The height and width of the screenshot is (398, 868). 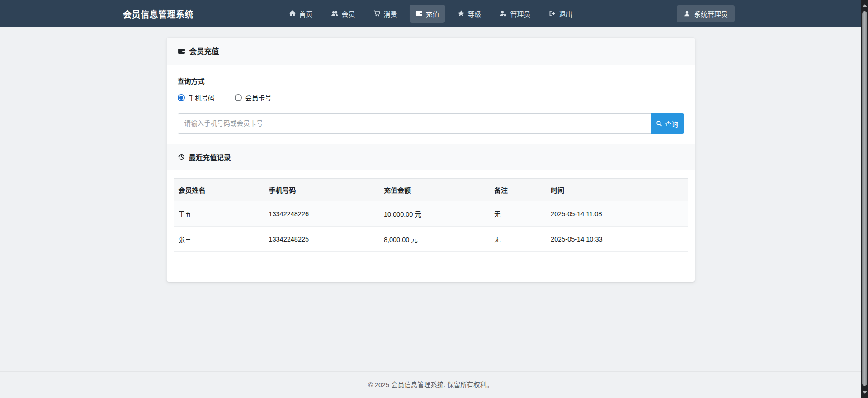 I want to click on radio-phone-label: 手机号码, so click(x=202, y=98).